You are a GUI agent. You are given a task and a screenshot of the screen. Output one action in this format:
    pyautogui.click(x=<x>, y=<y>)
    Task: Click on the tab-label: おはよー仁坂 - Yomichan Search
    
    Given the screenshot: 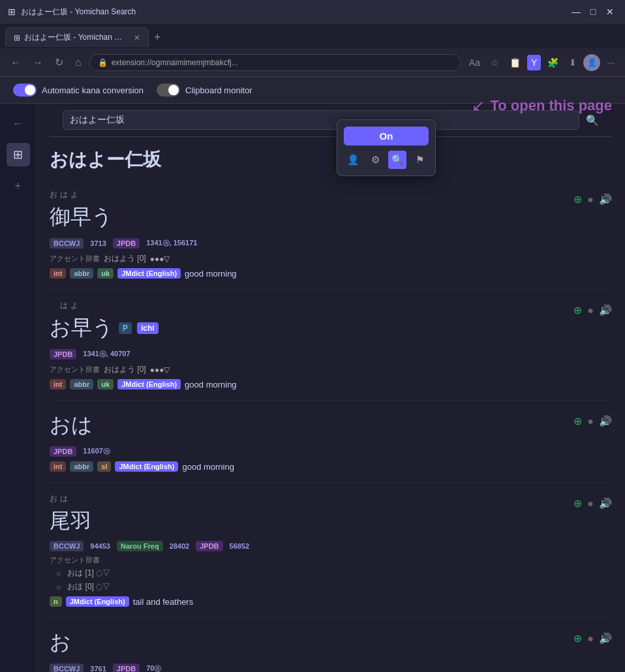 What is the action you would take?
    pyautogui.click(x=76, y=38)
    